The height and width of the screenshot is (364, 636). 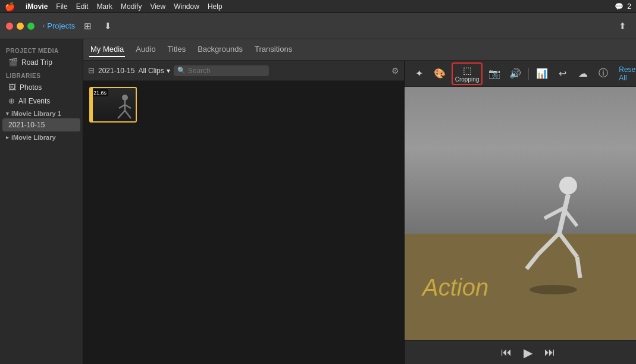 I want to click on browser-date: 2021-10-15, so click(x=117, y=71).